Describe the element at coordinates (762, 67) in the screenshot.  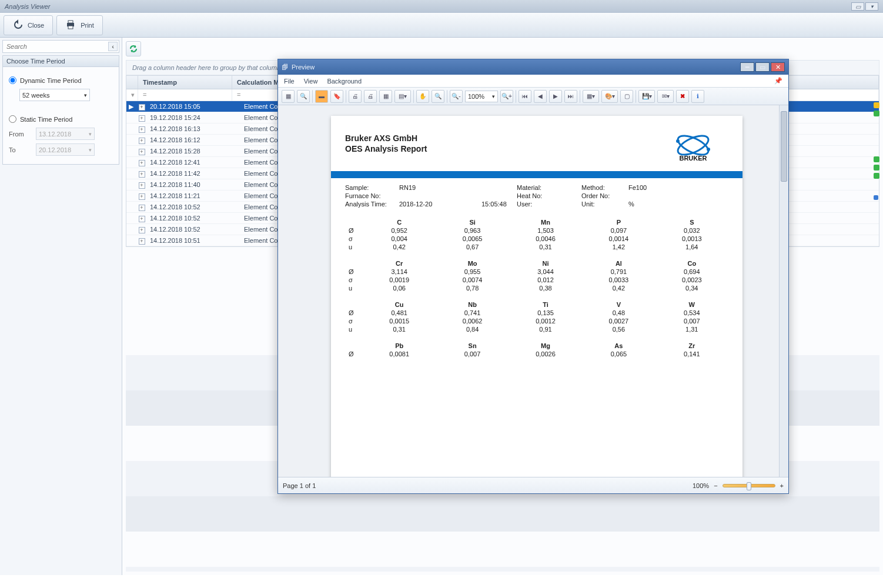
I see `maximize-icon: ▭` at that location.